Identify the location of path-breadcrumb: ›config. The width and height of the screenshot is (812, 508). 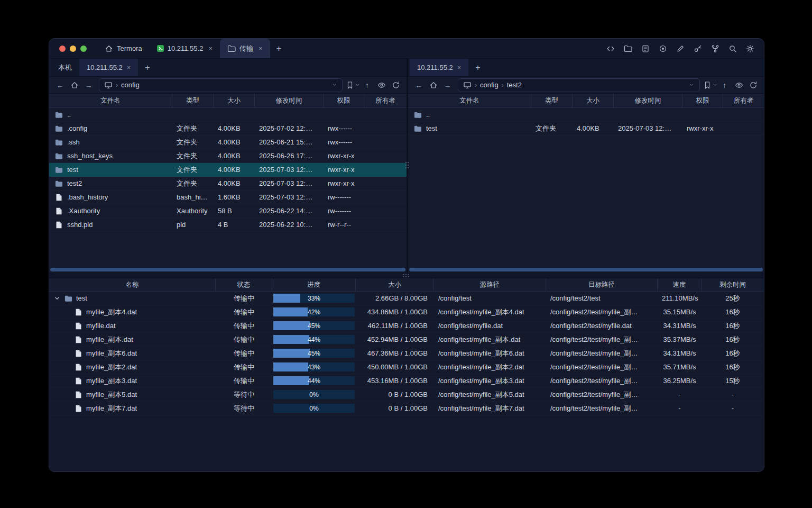
(221, 85).